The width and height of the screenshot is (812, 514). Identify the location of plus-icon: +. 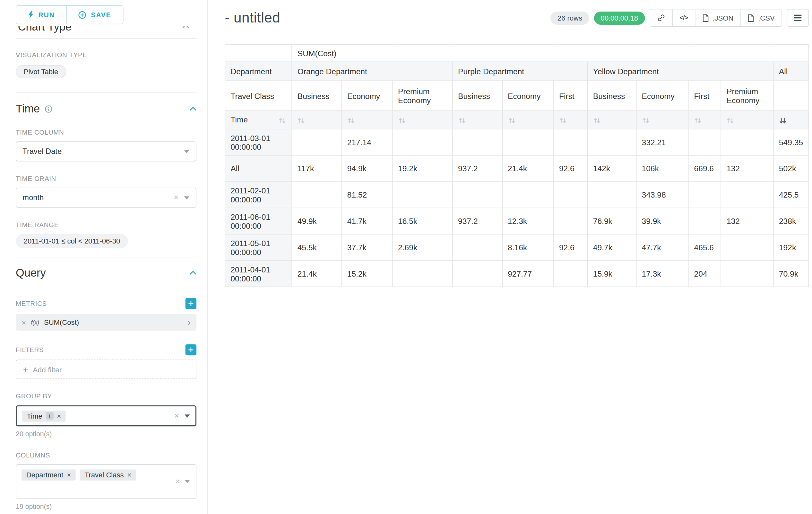
(26, 369).